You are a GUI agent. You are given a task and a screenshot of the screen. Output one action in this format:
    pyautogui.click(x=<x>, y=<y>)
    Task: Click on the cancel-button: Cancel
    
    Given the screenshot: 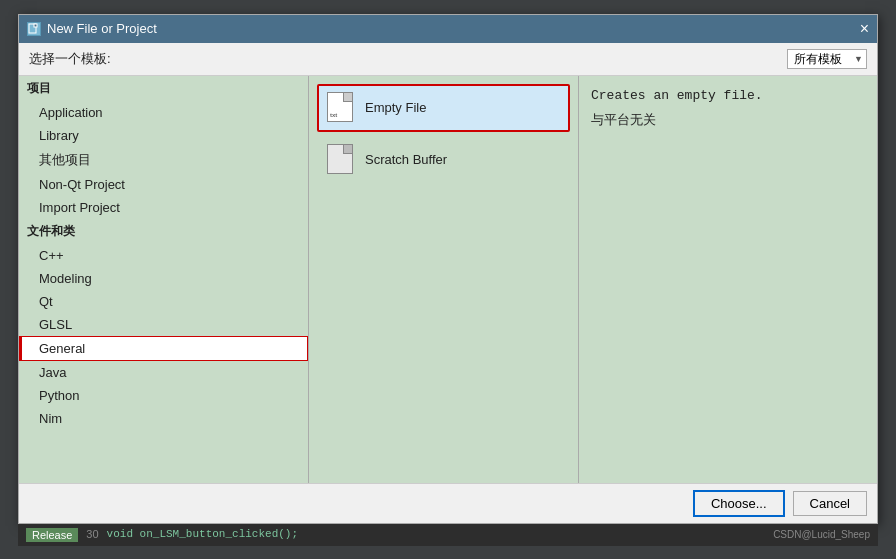 What is the action you would take?
    pyautogui.click(x=830, y=504)
    